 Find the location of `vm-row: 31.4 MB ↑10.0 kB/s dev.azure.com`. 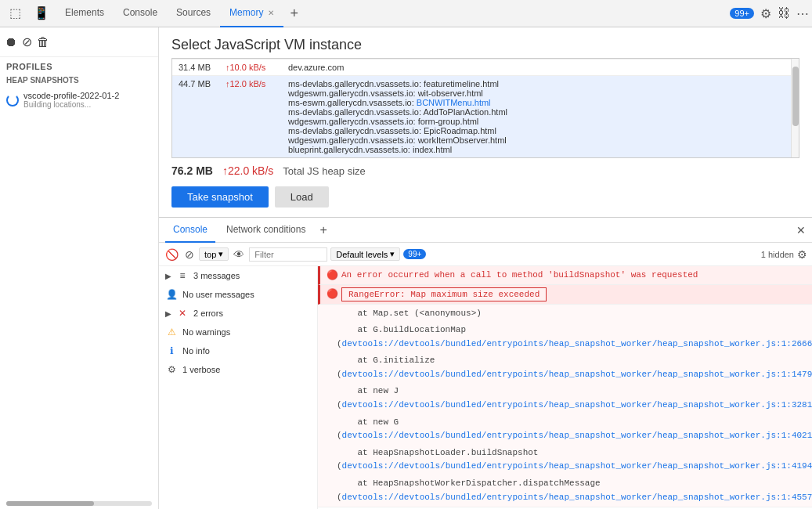

vm-row: 31.4 MB ↑10.0 kB/s dev.azure.com is located at coordinates (485, 67).